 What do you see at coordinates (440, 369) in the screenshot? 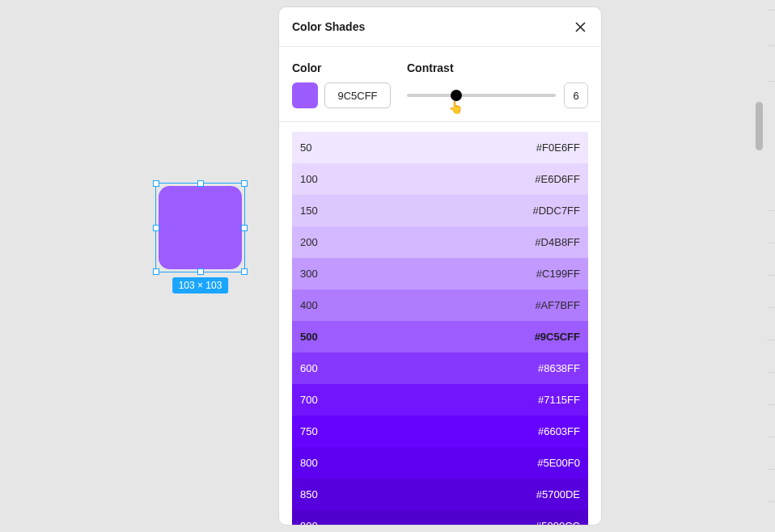
I see `shade-row: 600#8638FF` at bounding box center [440, 369].